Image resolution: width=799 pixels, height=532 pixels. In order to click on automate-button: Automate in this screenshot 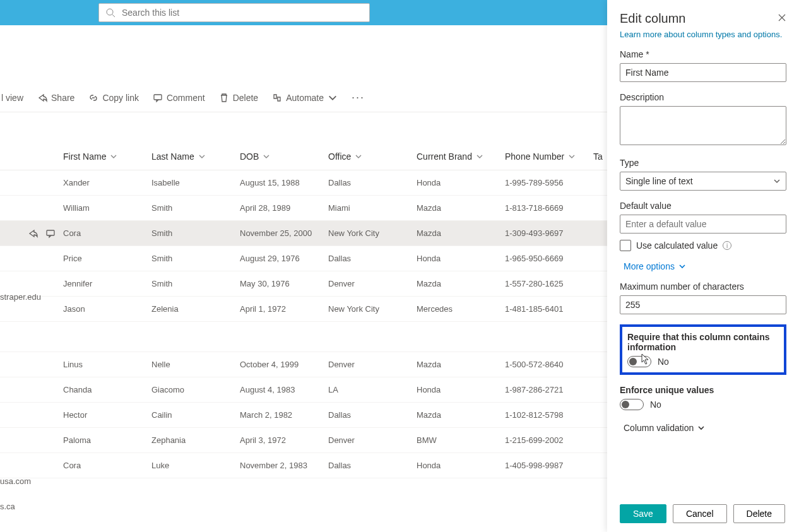, I will do `click(305, 98)`.